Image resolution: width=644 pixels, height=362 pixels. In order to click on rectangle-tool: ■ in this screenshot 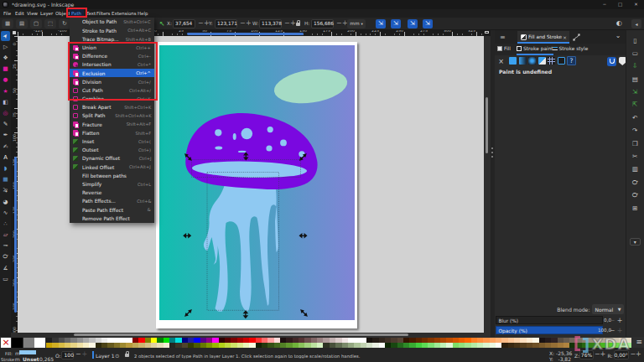, I will do `click(5, 69)`.